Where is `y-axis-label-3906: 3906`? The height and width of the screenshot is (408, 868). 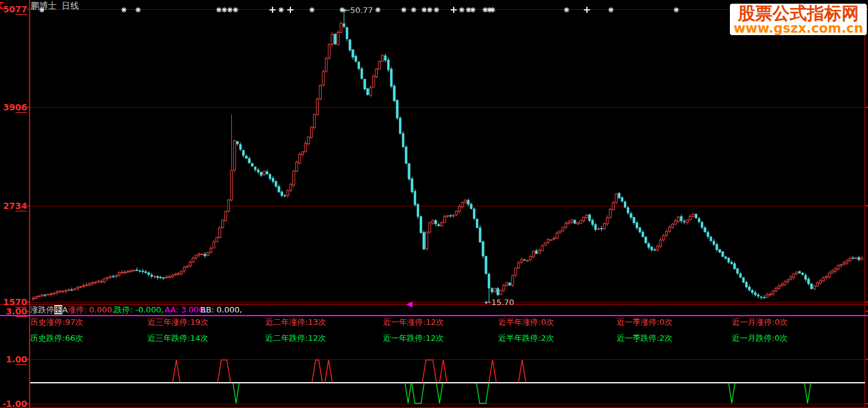
y-axis-label-3906: 3906 is located at coordinates (14, 107).